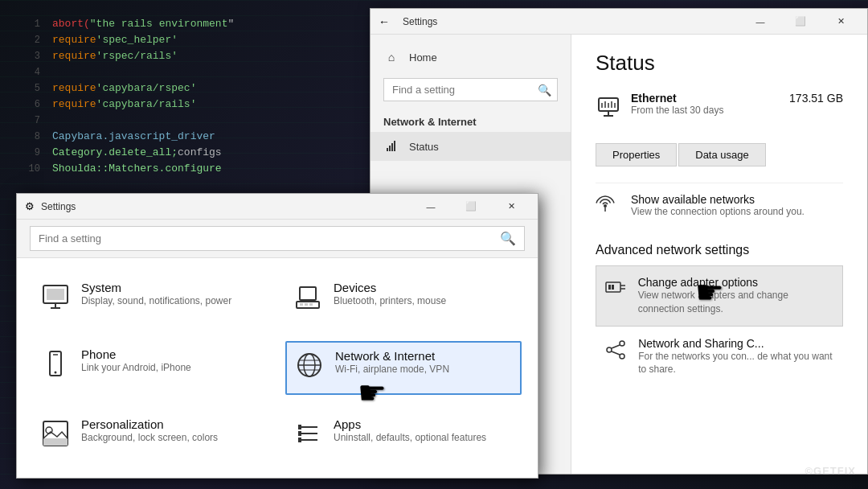  Describe the element at coordinates (736, 296) in the screenshot. I see `adapter-text: Change adapter options View network adap…` at that location.